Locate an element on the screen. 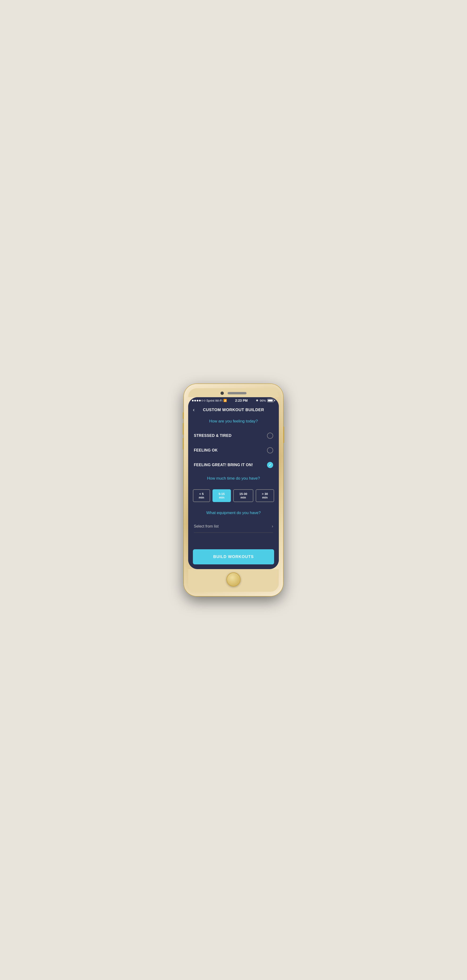  time-buttons-group: < 5 min 5-15 min 15-30 min > 30 min is located at coordinates (234, 496).